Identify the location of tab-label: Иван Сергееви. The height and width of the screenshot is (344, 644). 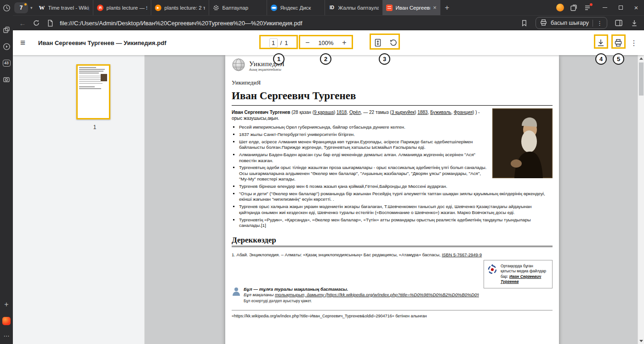
(413, 8).